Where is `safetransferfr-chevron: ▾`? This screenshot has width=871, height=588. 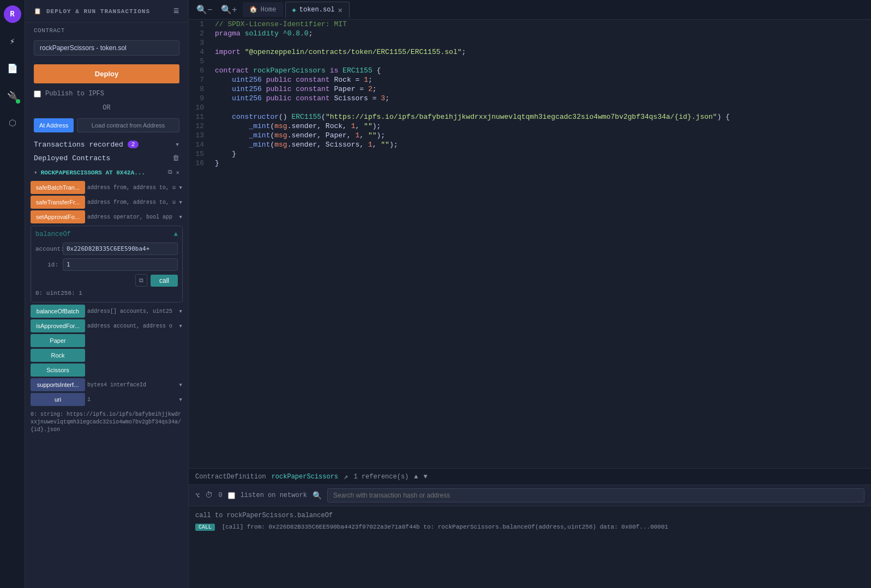
safetransferfr-chevron: ▾ is located at coordinates (181, 202).